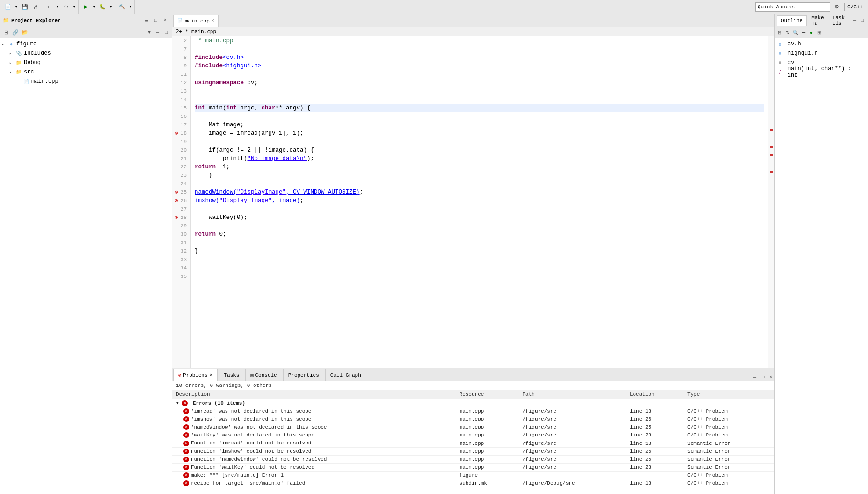 The width and height of the screenshot is (868, 494). Describe the element at coordinates (182, 150) in the screenshot. I see `ln-20: 20` at that location.